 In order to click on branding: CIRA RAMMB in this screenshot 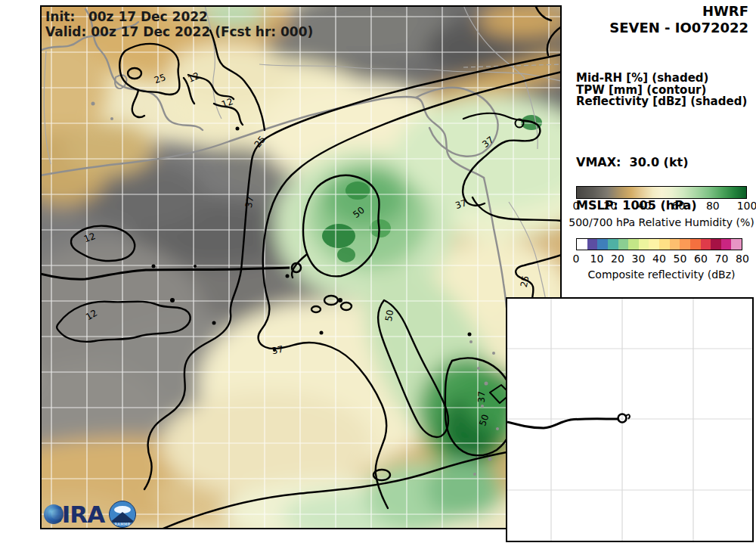, I will do `click(91, 514)`.